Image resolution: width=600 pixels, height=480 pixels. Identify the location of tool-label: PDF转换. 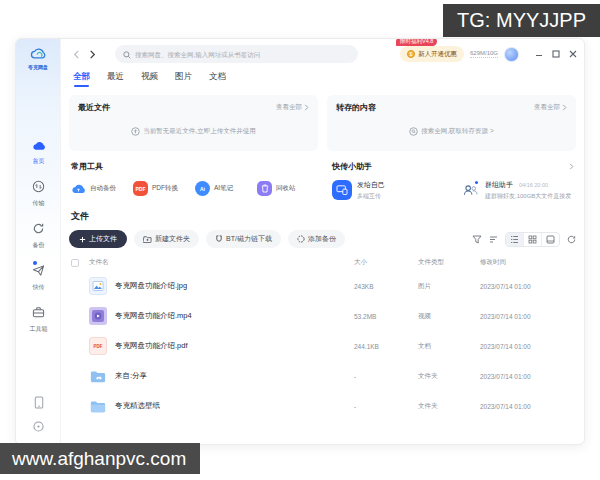
(165, 188).